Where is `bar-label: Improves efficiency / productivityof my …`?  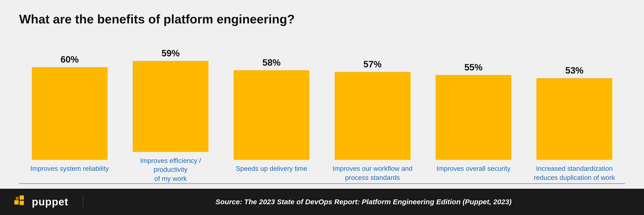
bar-label: Improves efficiency / productivityof my … is located at coordinates (170, 170).